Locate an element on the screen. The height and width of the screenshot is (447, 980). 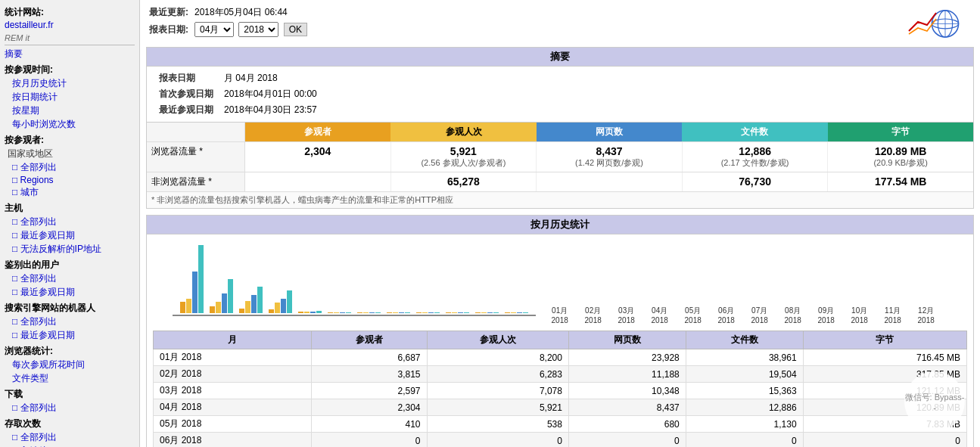
table-row: 06月 201800000 is located at coordinates (560, 440).